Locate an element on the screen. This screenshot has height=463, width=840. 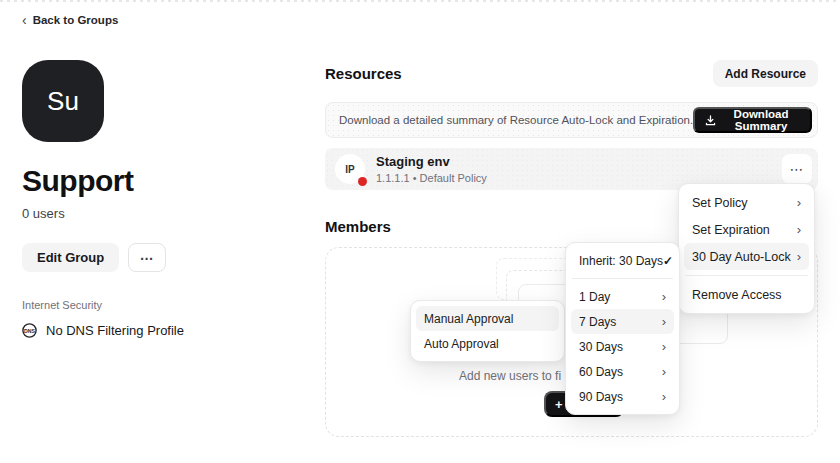
empty-members-text: Add new users to fi is located at coordinates (510, 376).